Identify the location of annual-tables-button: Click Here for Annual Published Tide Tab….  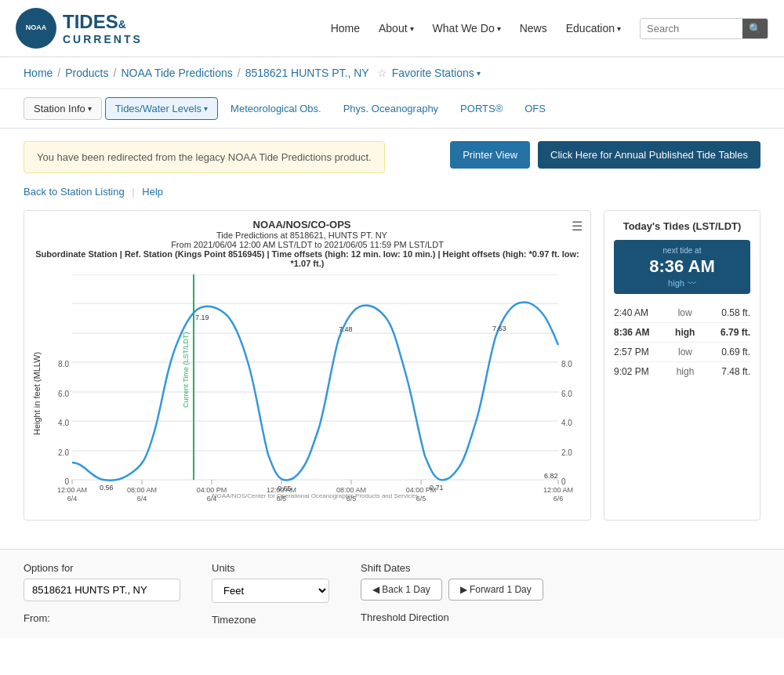
(649, 155).